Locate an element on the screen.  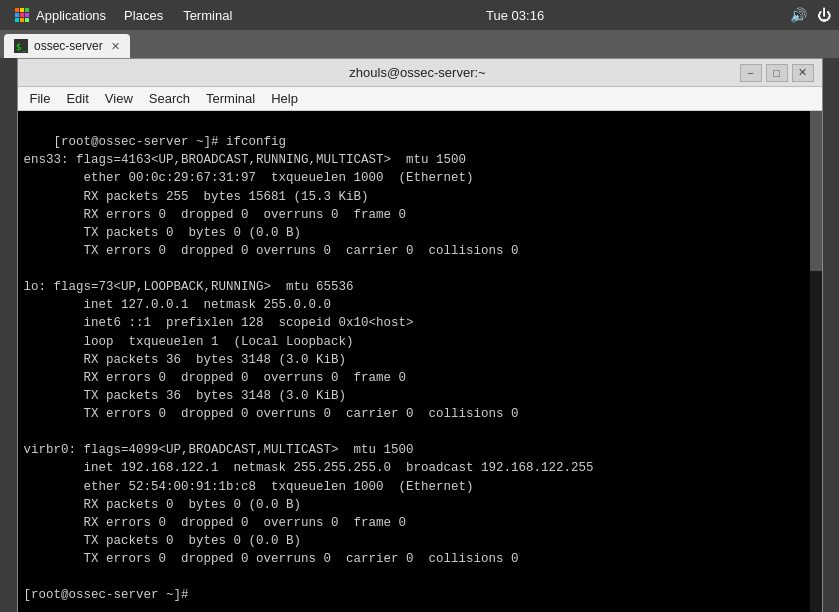
applications-label: Applications is located at coordinates (71, 16).